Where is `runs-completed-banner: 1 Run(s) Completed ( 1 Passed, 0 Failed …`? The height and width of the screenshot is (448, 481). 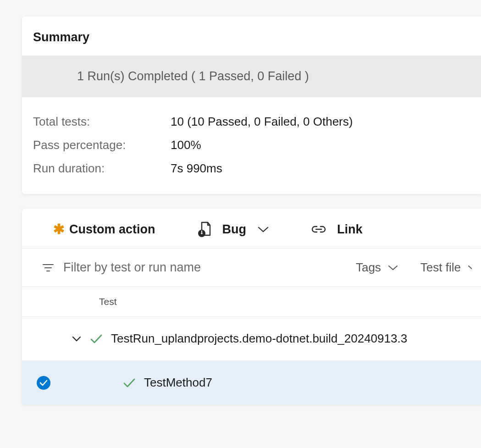
runs-completed-banner: 1 Run(s) Completed ( 1 Passed, 0 Failed … is located at coordinates (251, 76).